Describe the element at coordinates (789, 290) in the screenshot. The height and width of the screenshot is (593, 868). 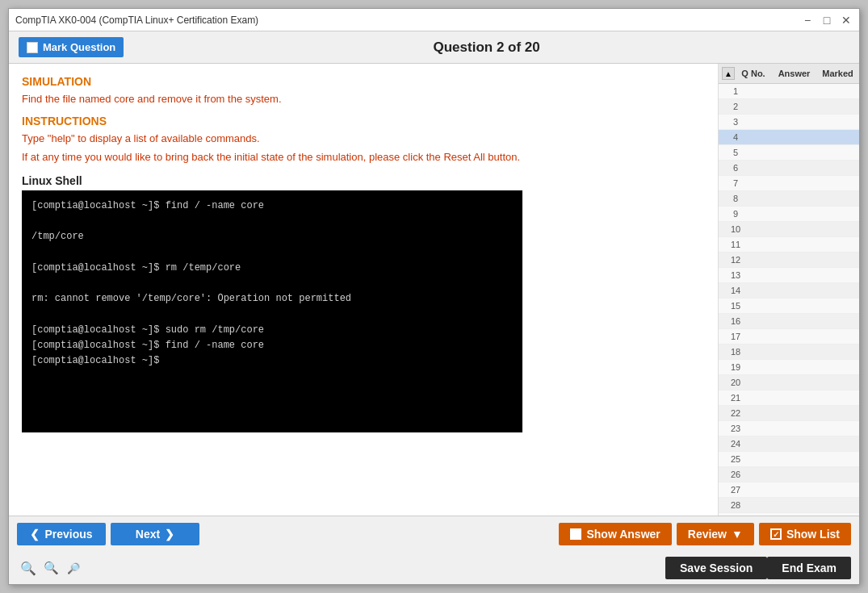
I see `sidebar-row: 14` at that location.